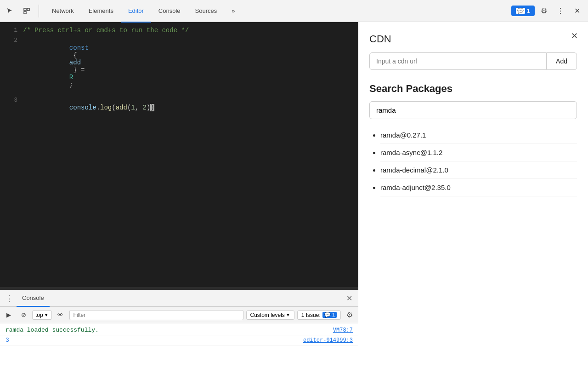 The width and height of the screenshot is (588, 368). Describe the element at coordinates (179, 340) in the screenshot. I see `output-line-2: 3 editor-914999:3` at that location.